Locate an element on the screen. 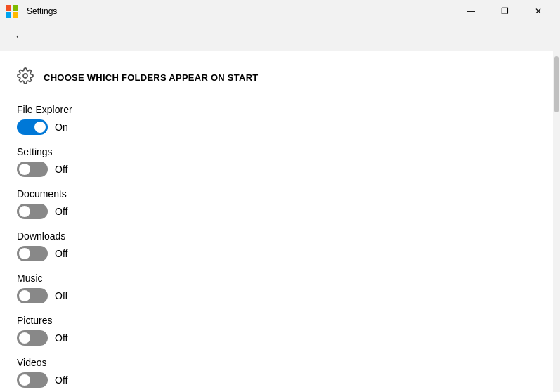 The width and height of the screenshot is (560, 392). windows-logo is located at coordinates (12, 11).